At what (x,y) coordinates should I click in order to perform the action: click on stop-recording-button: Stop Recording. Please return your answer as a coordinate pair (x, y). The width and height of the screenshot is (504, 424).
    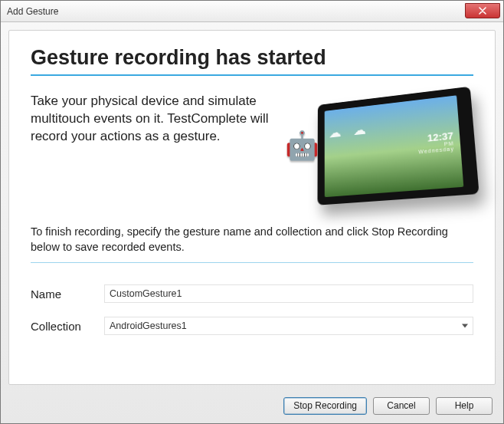
    Looking at the image, I should click on (325, 406).